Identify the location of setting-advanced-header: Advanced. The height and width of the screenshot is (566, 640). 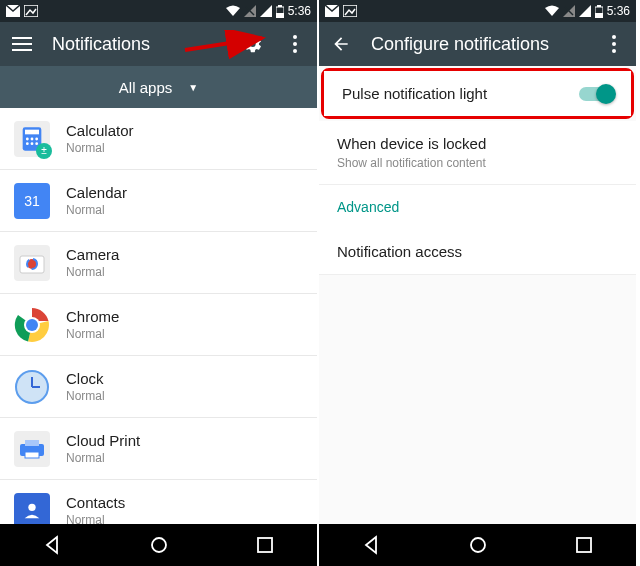
(478, 207).